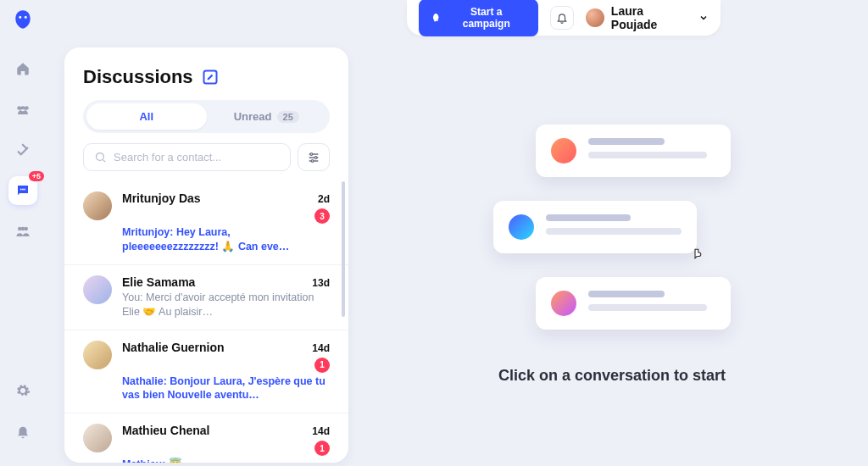 The width and height of the screenshot is (868, 466). What do you see at coordinates (267, 117) in the screenshot?
I see `tab-unread: Unread 25` at bounding box center [267, 117].